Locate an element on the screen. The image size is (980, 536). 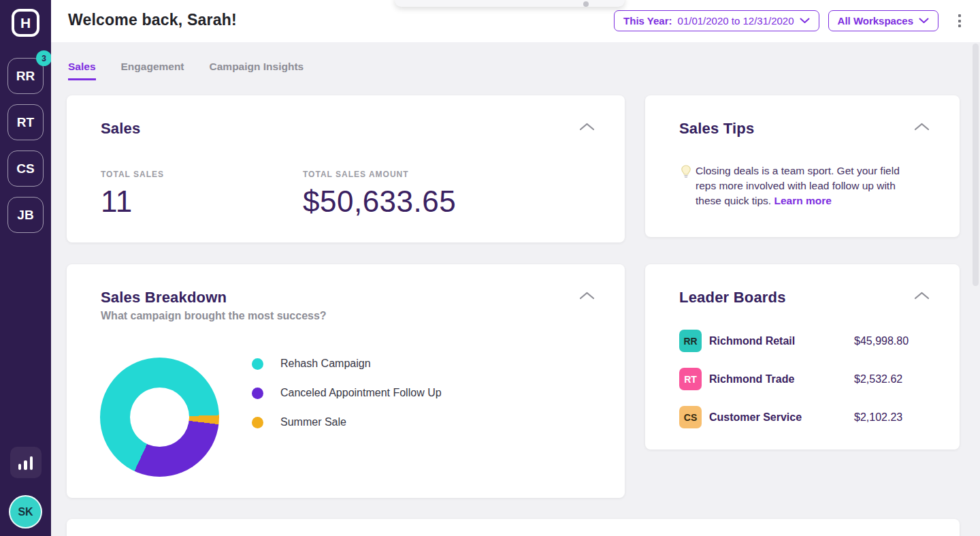
workspace-dropdown-label: All Workspaces is located at coordinates (875, 20).